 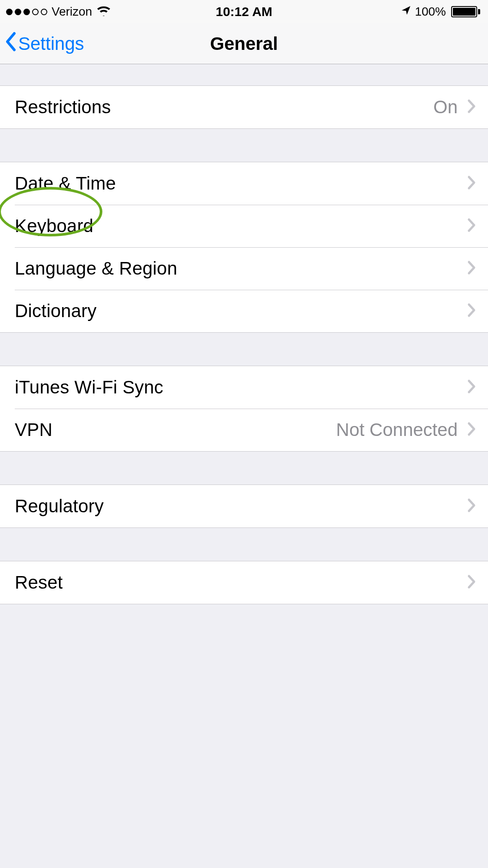 What do you see at coordinates (96, 269) in the screenshot?
I see `row-label: Language & Region` at bounding box center [96, 269].